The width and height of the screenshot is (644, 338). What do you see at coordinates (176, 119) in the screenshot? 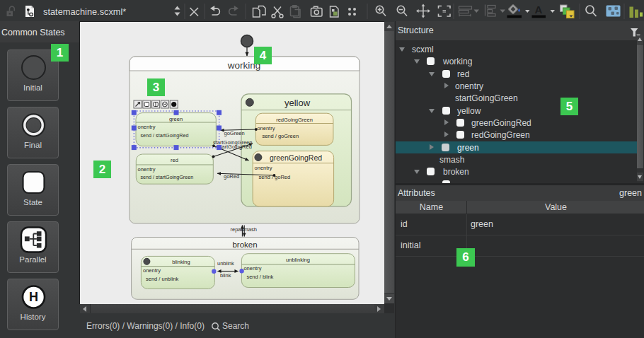
I see `svg-text: green` at bounding box center [176, 119].